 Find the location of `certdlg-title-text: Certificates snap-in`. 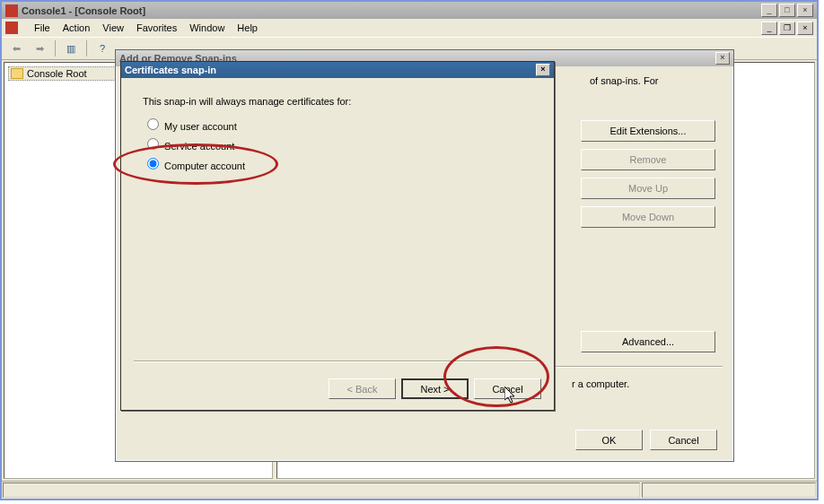

certdlg-title-text: Certificates snap-in is located at coordinates (171, 70).